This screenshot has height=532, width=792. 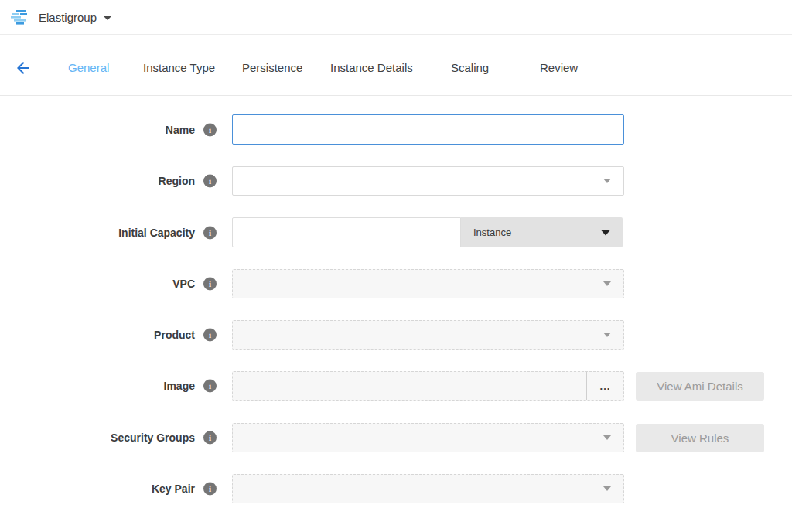 What do you see at coordinates (346, 232) in the screenshot?
I see `initial-capacity-input` at bounding box center [346, 232].